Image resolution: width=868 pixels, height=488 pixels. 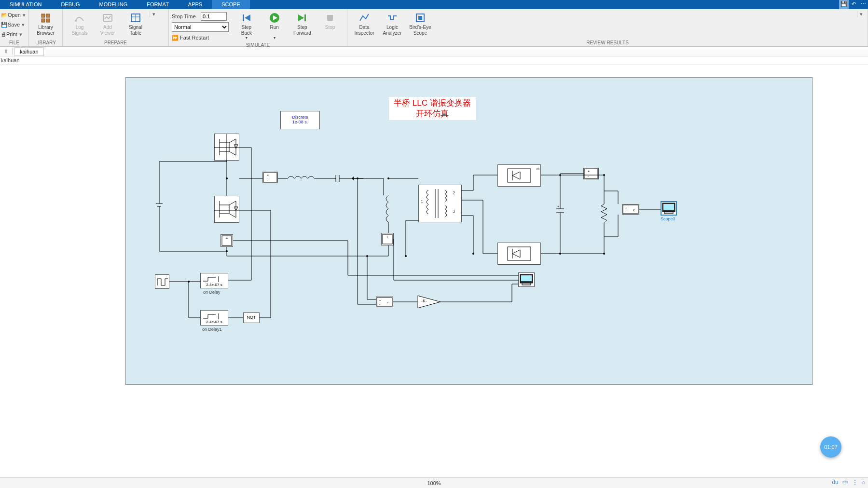 What do you see at coordinates (454, 212) in the screenshot?
I see `xfmr-port-3: 3` at bounding box center [454, 212].